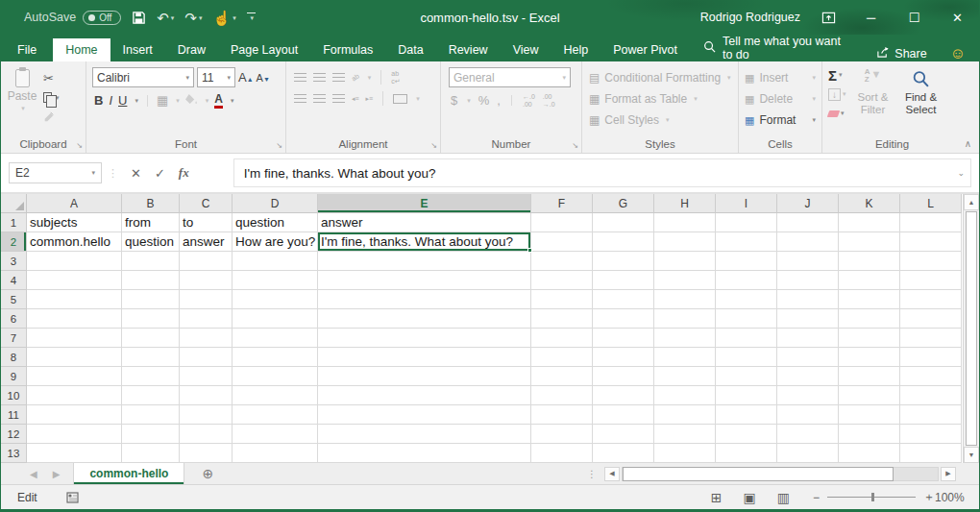 The image size is (980, 512). What do you see at coordinates (747, 338) in the screenshot?
I see `cell-I7` at bounding box center [747, 338].